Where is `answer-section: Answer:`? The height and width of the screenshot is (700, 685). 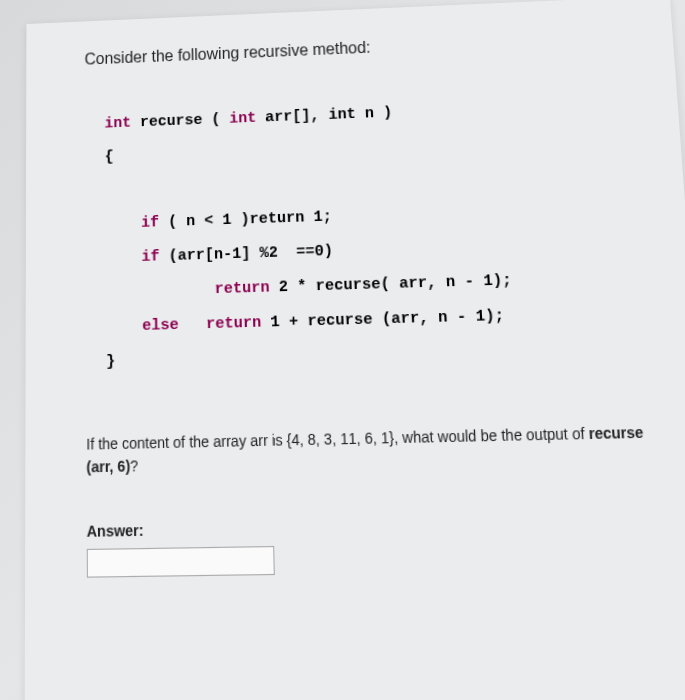
answer-section: Answer: is located at coordinates (378, 546).